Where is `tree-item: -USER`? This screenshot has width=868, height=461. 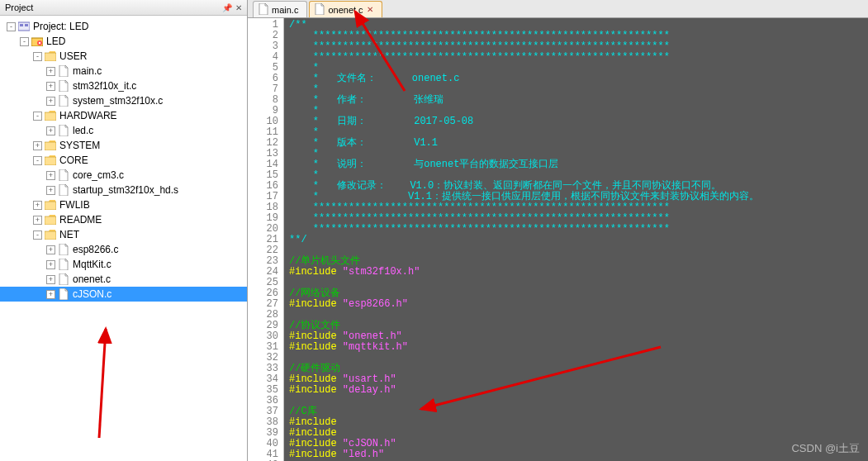 tree-item: -USER is located at coordinates (124, 56).